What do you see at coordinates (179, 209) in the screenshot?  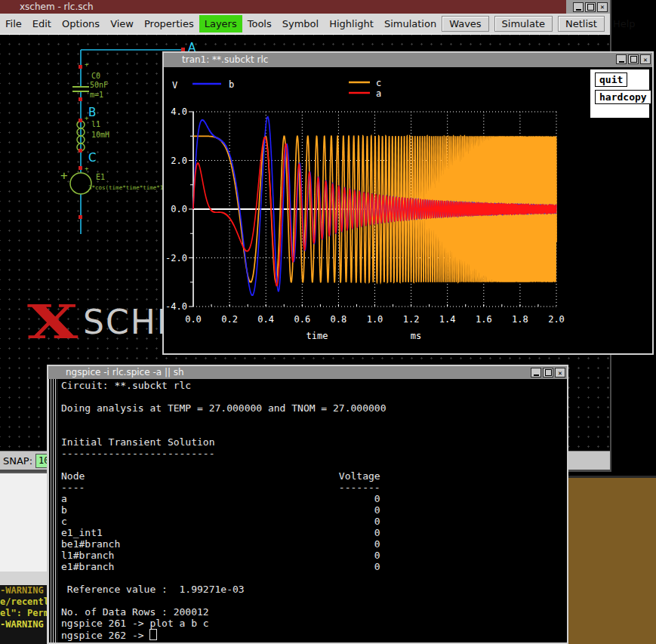 I see `y-tick-label: 0.0` at bounding box center [179, 209].